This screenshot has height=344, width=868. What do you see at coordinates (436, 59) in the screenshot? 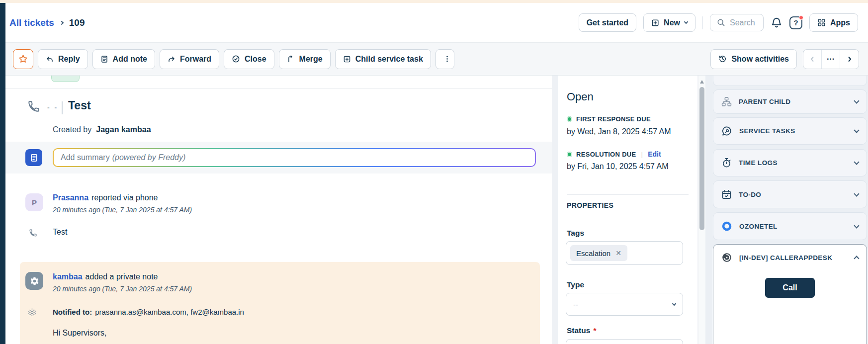
I see `ticket-toolbar: Reply Add note Forward Close Merge Child…` at bounding box center [436, 59].